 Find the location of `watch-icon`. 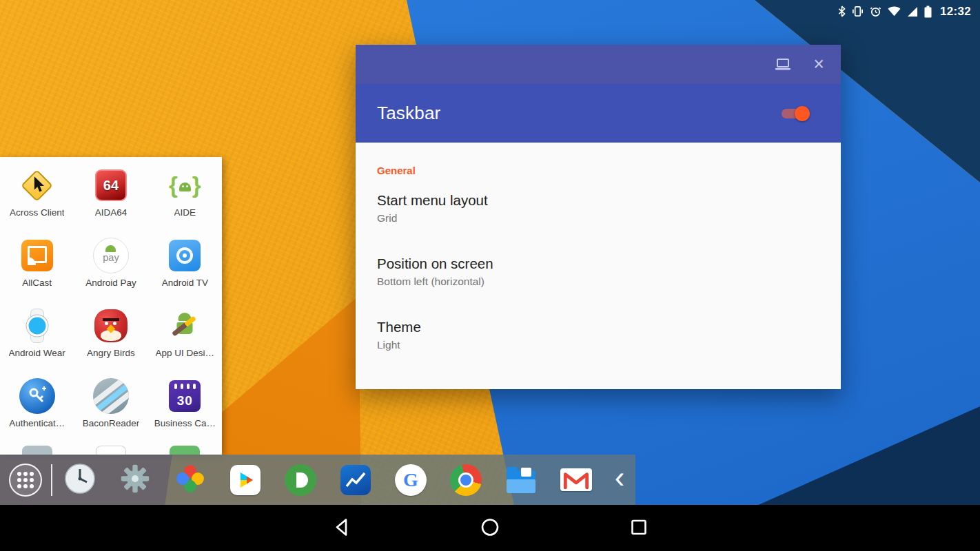

watch-icon is located at coordinates (37, 326).